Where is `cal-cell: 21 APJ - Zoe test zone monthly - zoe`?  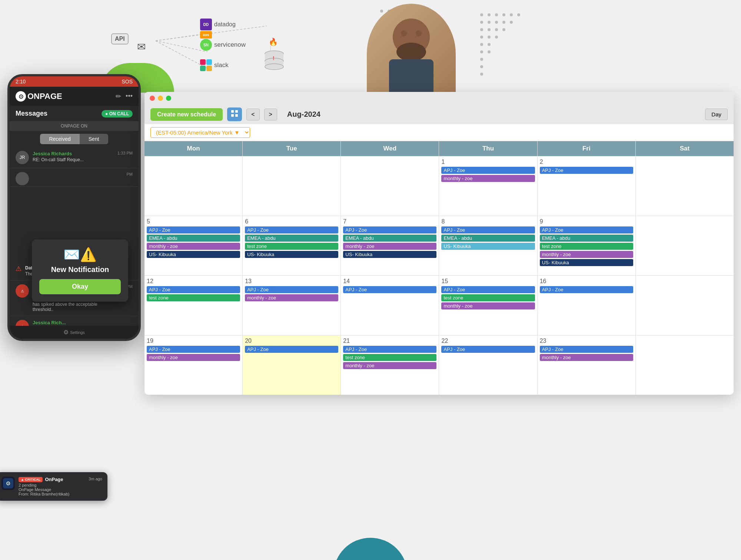
cal-cell: 21 APJ - Zoe test zone monthly - zoe is located at coordinates (390, 365).